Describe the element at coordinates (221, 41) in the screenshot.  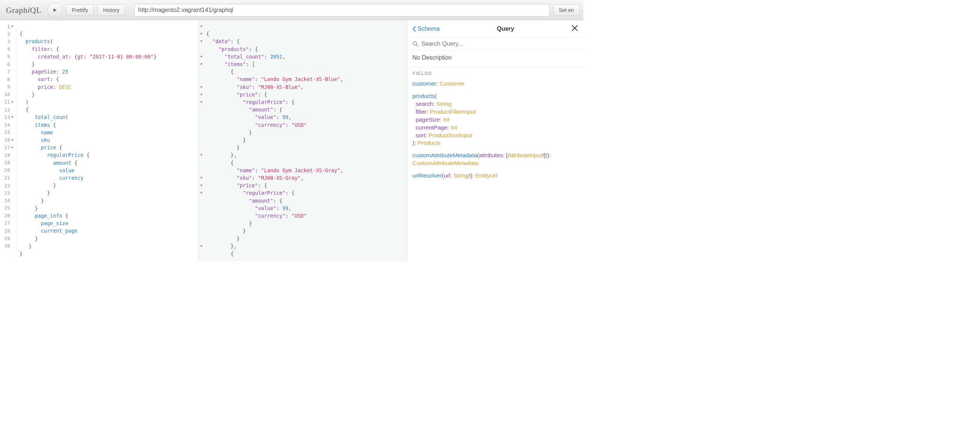
I see `json-token: "data"` at that location.